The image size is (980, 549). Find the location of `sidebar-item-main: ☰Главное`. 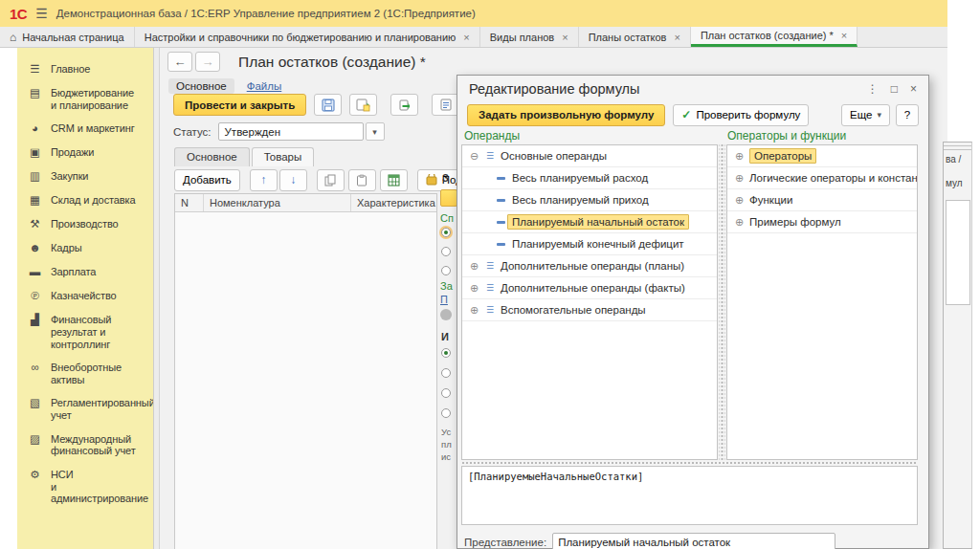

sidebar-item-main: ☰Главное is located at coordinates (85, 69).